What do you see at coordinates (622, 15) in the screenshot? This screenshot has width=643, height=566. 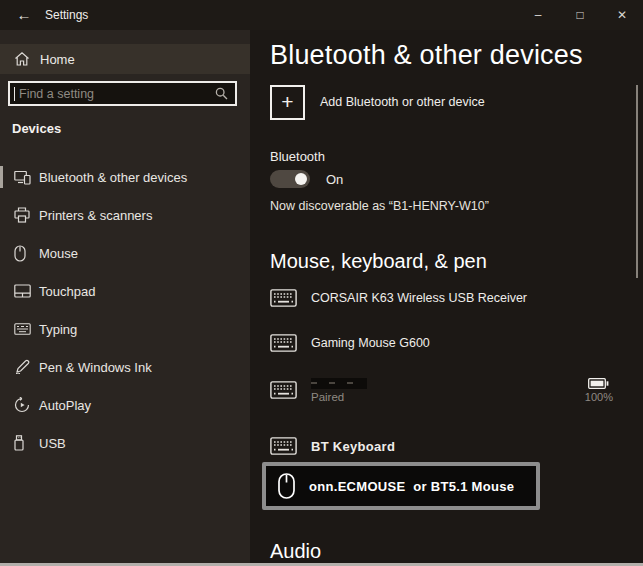 I see `close-button: ✕` at bounding box center [622, 15].